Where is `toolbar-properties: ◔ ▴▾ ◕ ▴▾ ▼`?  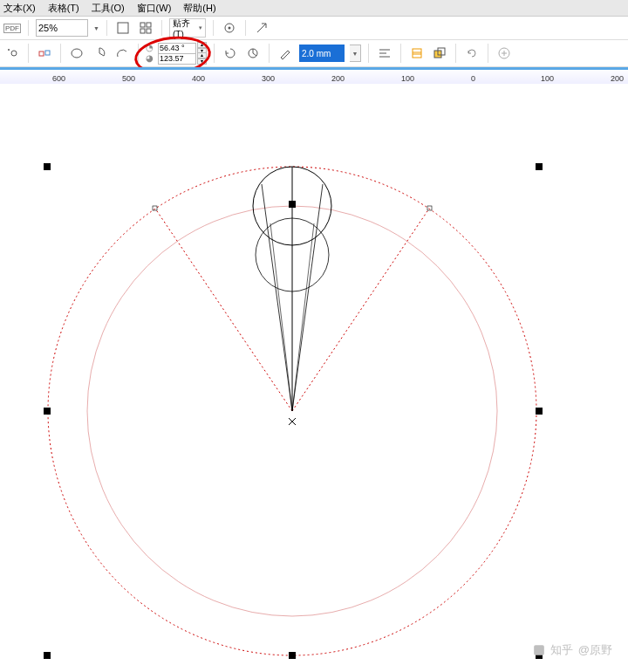
toolbar-properties: ◔ ▴▾ ◕ ▴▾ ▼ is located at coordinates (314, 54).